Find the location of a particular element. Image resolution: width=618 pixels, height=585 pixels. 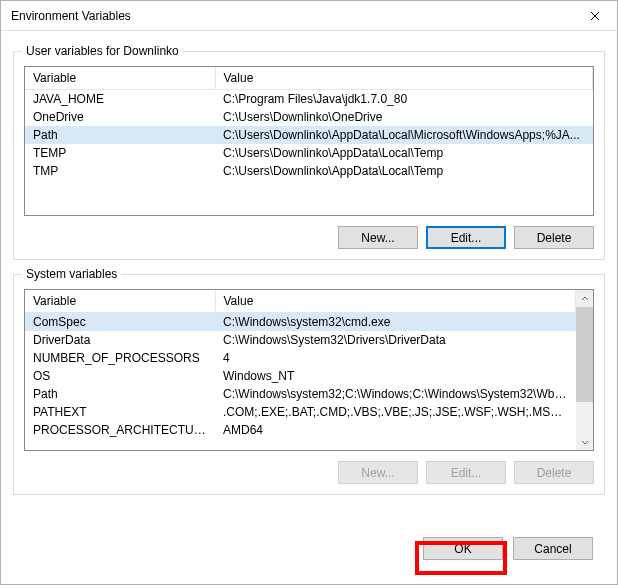

user-edit-button: Edit... is located at coordinates (466, 238).